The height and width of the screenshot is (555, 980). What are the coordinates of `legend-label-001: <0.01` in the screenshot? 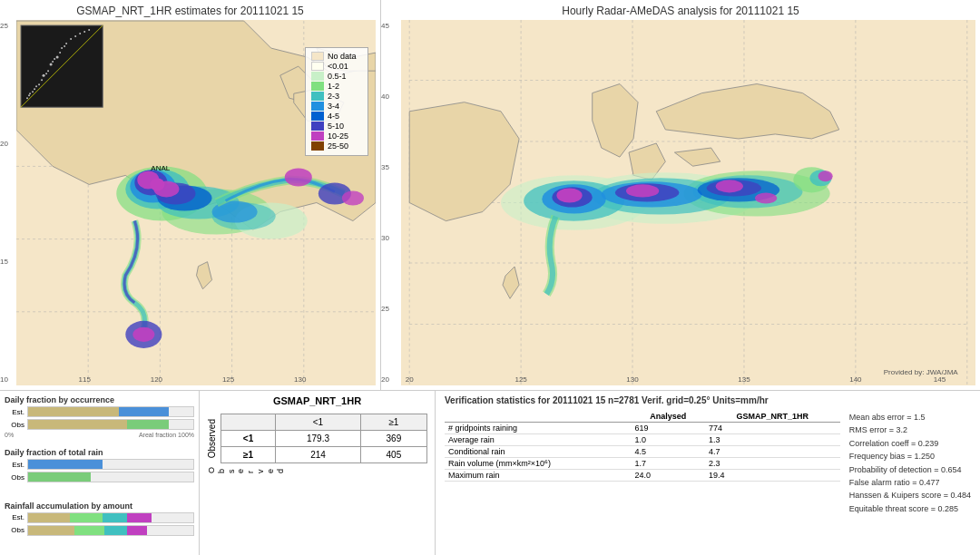 It's located at (338, 66).